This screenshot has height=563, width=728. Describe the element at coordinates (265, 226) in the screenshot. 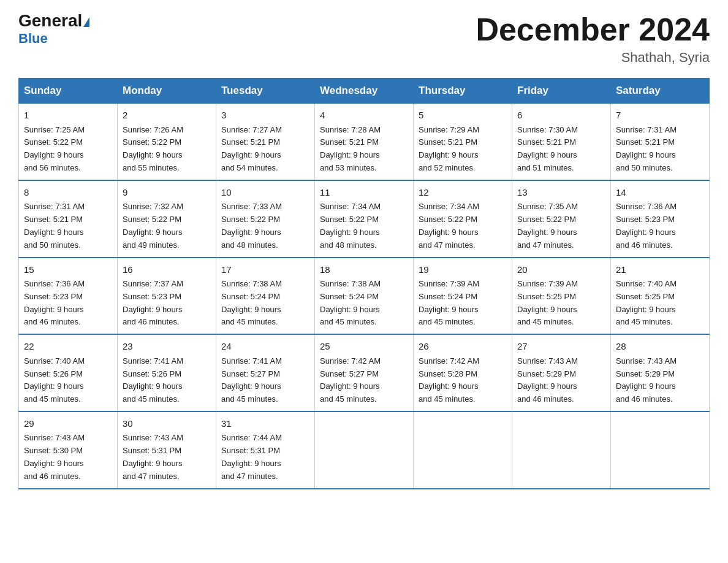

I see `day-info: Sunrise: 7:33 AMSunset: 5:22 PMDaylight:…` at that location.